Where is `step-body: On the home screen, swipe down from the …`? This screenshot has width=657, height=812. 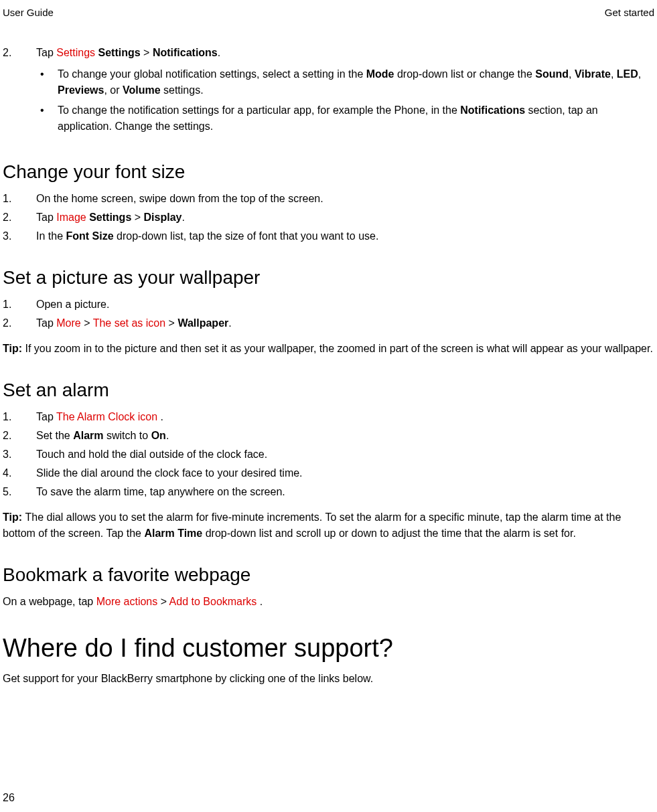 step-body: On the home screen, swipe down from the … is located at coordinates (346, 199).